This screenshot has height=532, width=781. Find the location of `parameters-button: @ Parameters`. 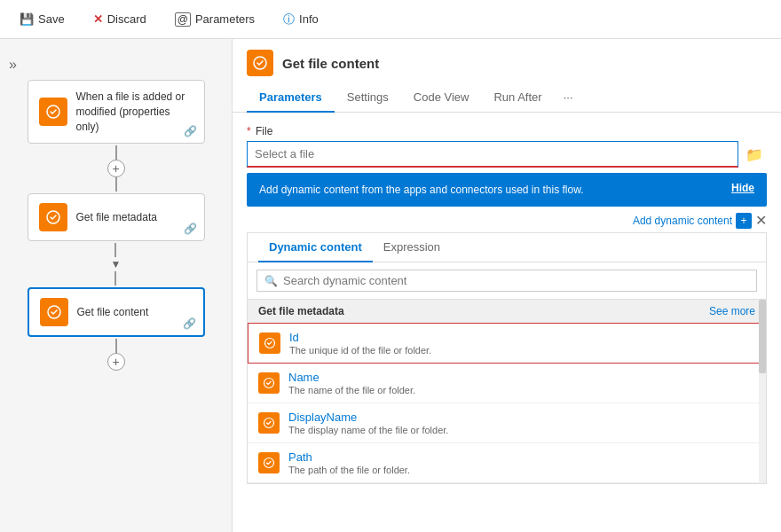

parameters-button: @ Parameters is located at coordinates (215, 20).